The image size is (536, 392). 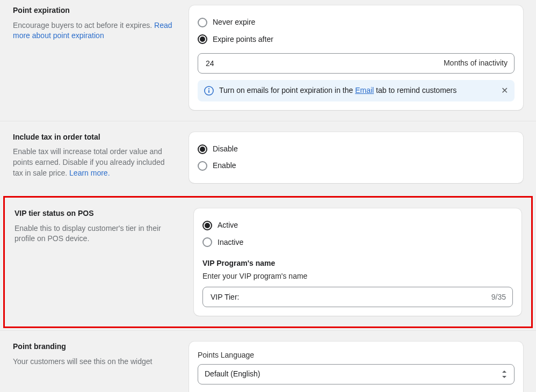 What do you see at coordinates (230, 243) in the screenshot?
I see `radio-label: Inactive` at bounding box center [230, 243].